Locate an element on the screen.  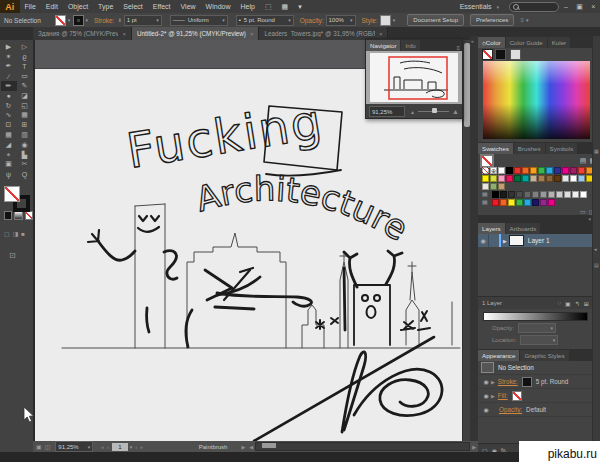
first-artboard-icon: « is located at coordinates (102, 447).